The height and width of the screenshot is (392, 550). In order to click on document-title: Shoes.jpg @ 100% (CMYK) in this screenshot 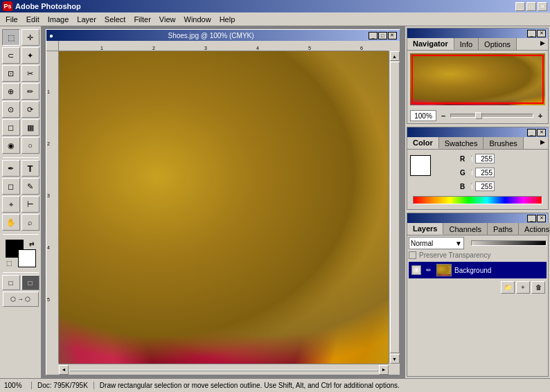, I will do `click(211, 36)`.